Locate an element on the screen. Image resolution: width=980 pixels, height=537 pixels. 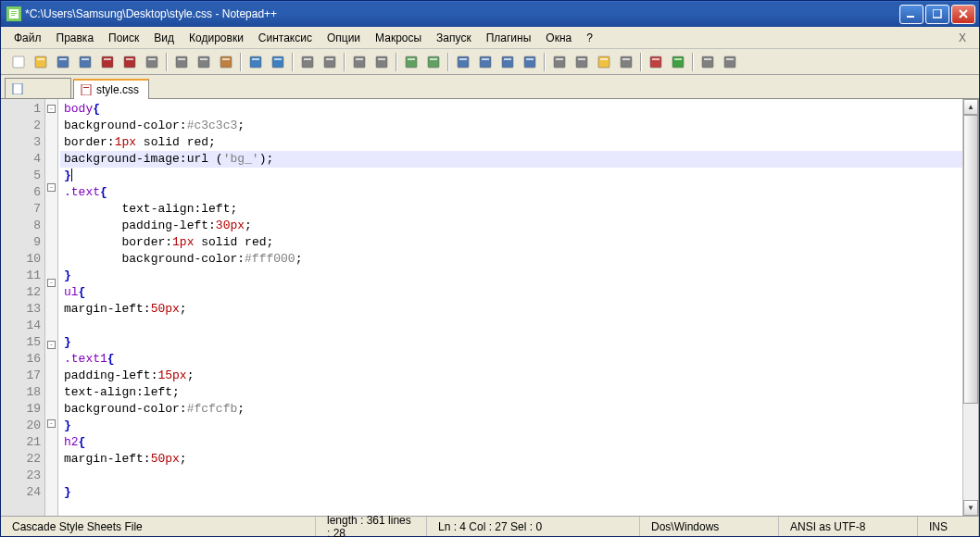
sync-h-icon is located at coordinates (433, 62).